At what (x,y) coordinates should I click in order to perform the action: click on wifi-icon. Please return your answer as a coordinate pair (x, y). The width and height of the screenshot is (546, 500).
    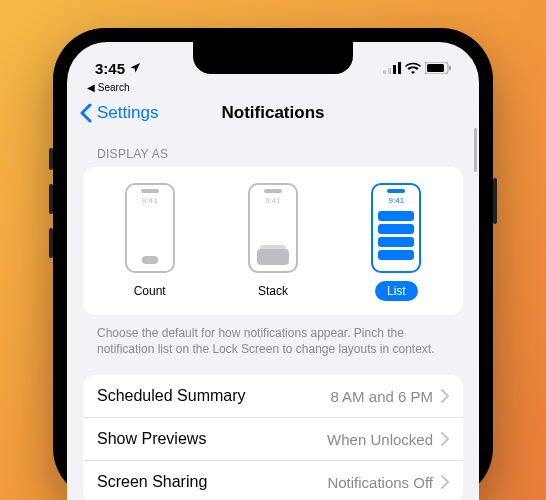
    Looking at the image, I should click on (413, 68).